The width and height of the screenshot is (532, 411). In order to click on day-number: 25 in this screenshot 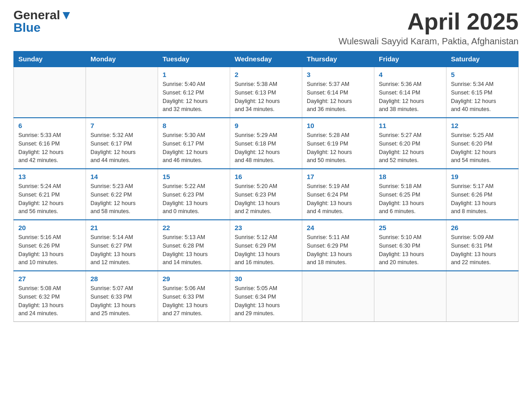, I will do `click(410, 227)`.